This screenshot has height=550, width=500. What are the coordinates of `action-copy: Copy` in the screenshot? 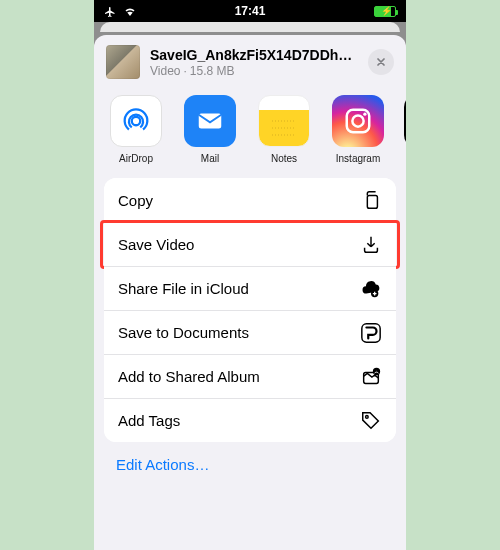 It's located at (250, 200).